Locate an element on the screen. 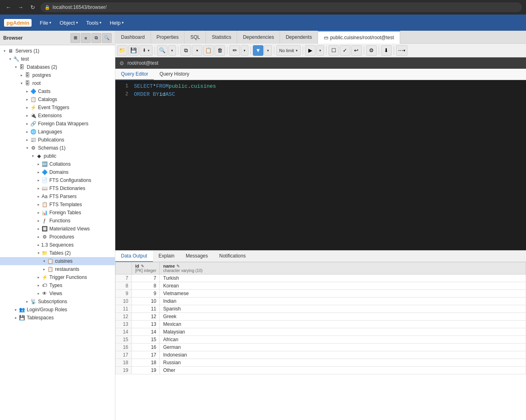 This screenshot has width=526, height=420. tree-item-22: ▸🔲Materialized Views is located at coordinates (57, 229).